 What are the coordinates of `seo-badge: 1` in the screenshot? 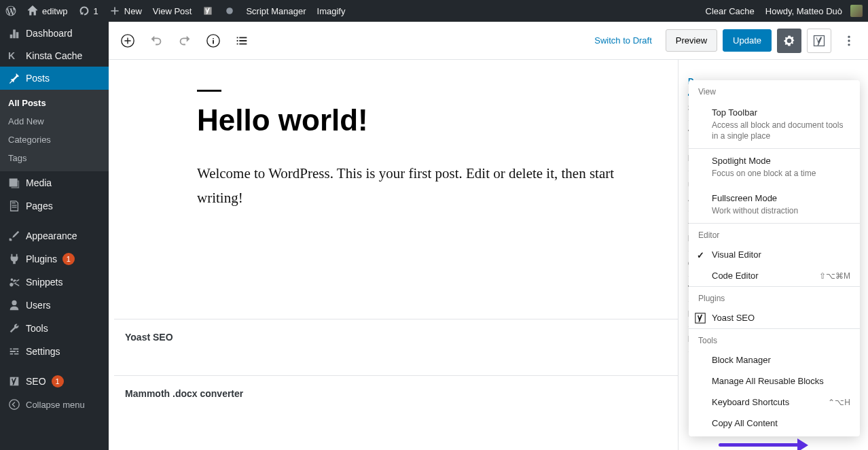 It's located at (58, 381).